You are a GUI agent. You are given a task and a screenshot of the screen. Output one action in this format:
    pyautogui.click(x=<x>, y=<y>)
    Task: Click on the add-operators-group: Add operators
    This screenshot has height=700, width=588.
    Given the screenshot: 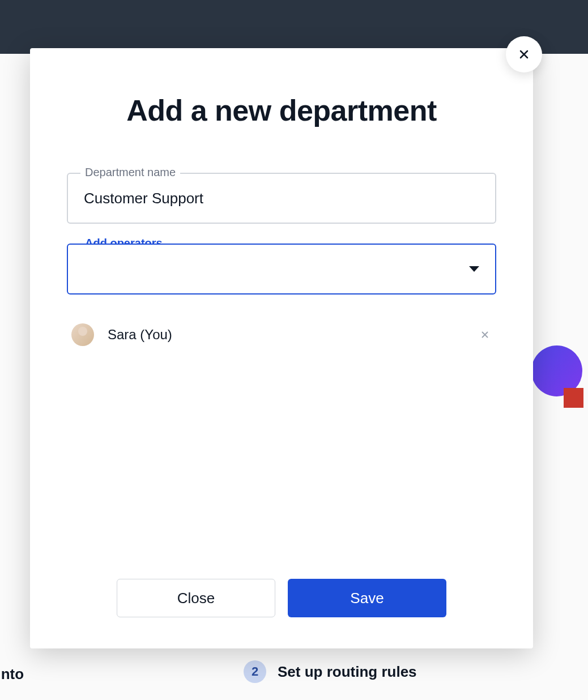 What is the action you would take?
    pyautogui.click(x=282, y=269)
    